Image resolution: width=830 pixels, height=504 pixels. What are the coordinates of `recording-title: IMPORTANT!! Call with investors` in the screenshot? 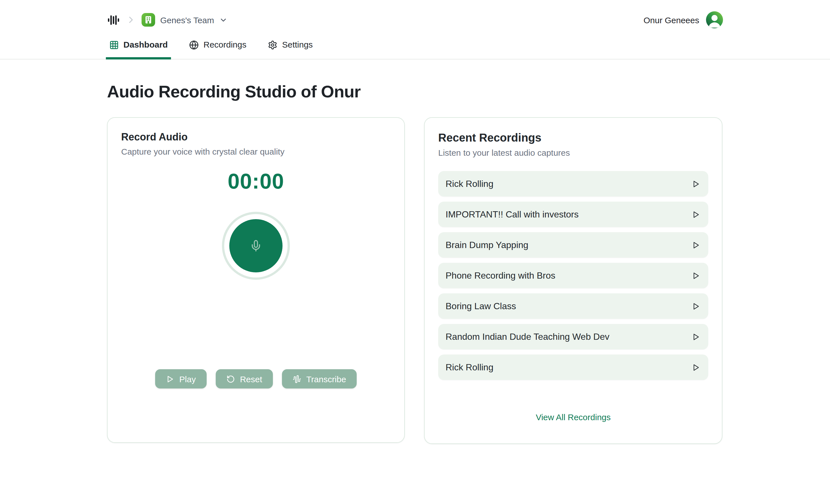 It's located at (512, 214).